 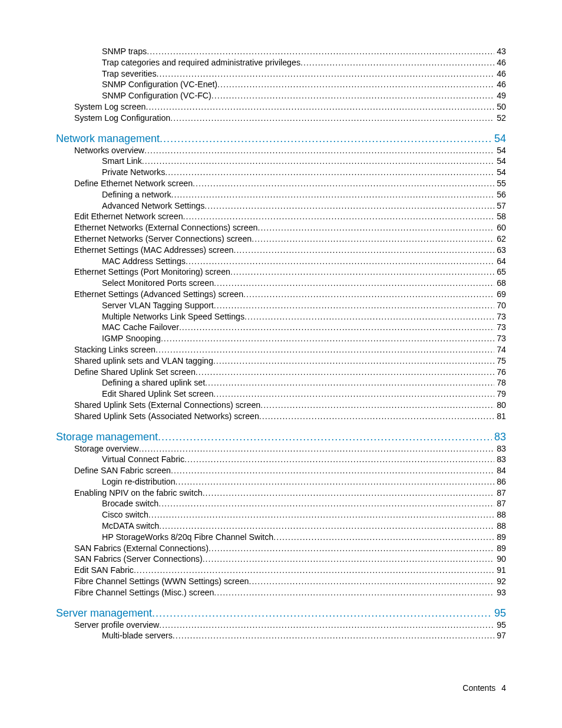 I want to click on toc-entry: System Log Configuration................…, so click(x=281, y=118).